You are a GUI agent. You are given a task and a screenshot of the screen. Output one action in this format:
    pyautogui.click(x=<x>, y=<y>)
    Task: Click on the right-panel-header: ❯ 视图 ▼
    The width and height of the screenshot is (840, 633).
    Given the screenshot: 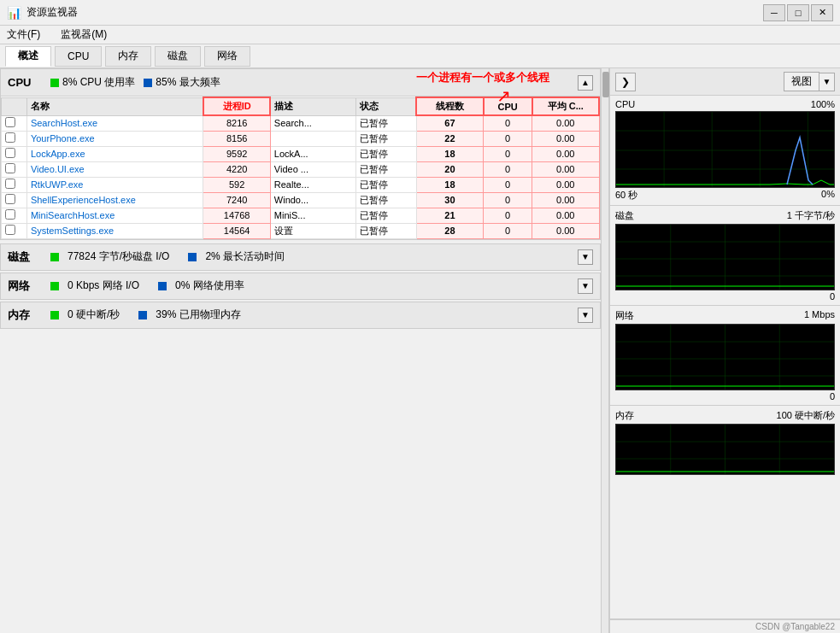 What is the action you would take?
    pyautogui.click(x=725, y=82)
    